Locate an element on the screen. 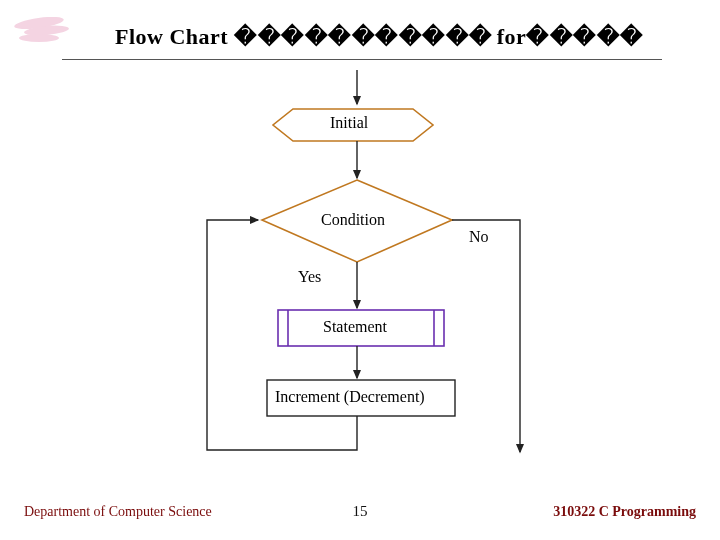 Image resolution: width=720 pixels, height=540 pixels. title-glyphs: ����������� is located at coordinates (364, 36).